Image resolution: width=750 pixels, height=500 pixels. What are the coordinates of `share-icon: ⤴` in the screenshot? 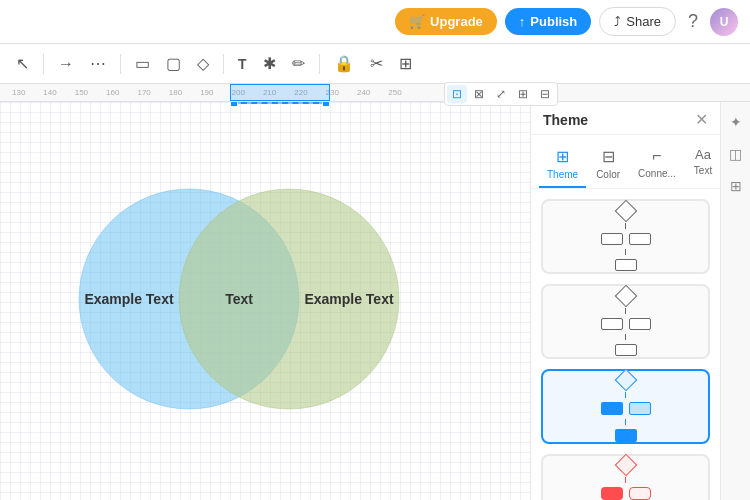 It's located at (618, 22).